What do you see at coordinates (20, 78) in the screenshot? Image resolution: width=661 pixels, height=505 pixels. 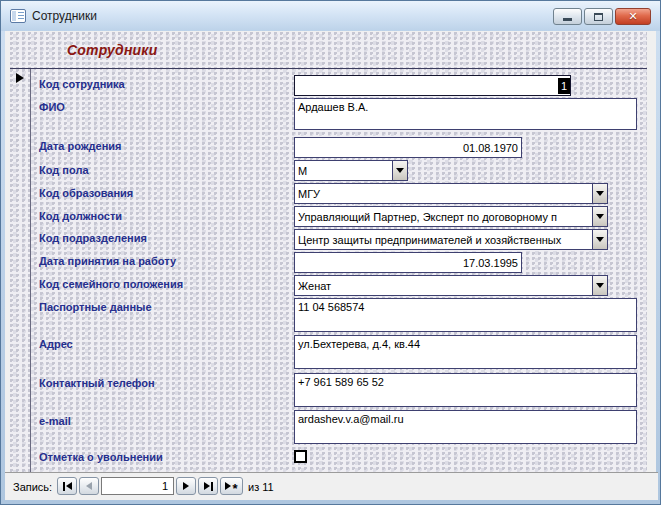 I see `current-record-arrow-icon` at bounding box center [20, 78].